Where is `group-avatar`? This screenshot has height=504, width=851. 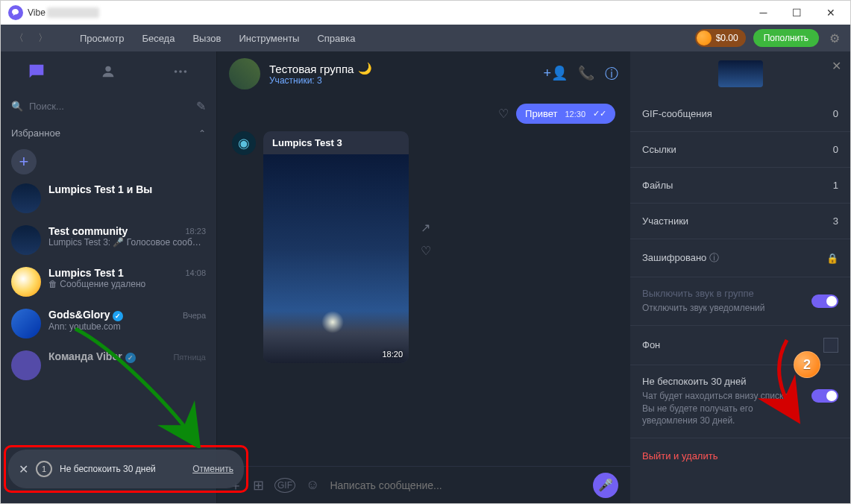
group-avatar is located at coordinates (245, 74).